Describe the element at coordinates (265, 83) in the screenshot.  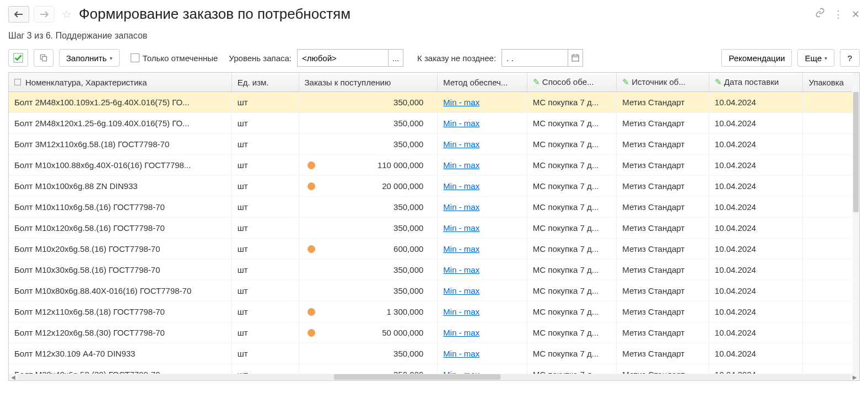
I see `col-unit: Ед. изм.` at that location.